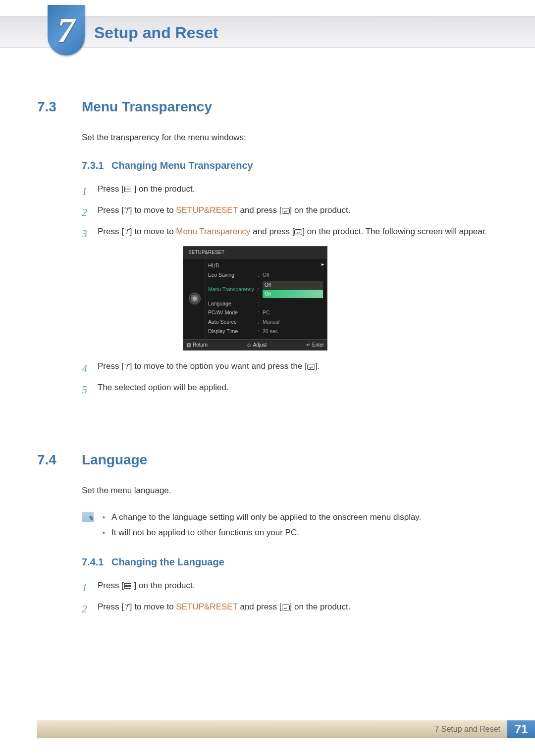 This screenshot has width=535, height=756. What do you see at coordinates (268, 107) in the screenshot?
I see `section-heading-7-3: 7.3 Menu Transparency` at bounding box center [268, 107].